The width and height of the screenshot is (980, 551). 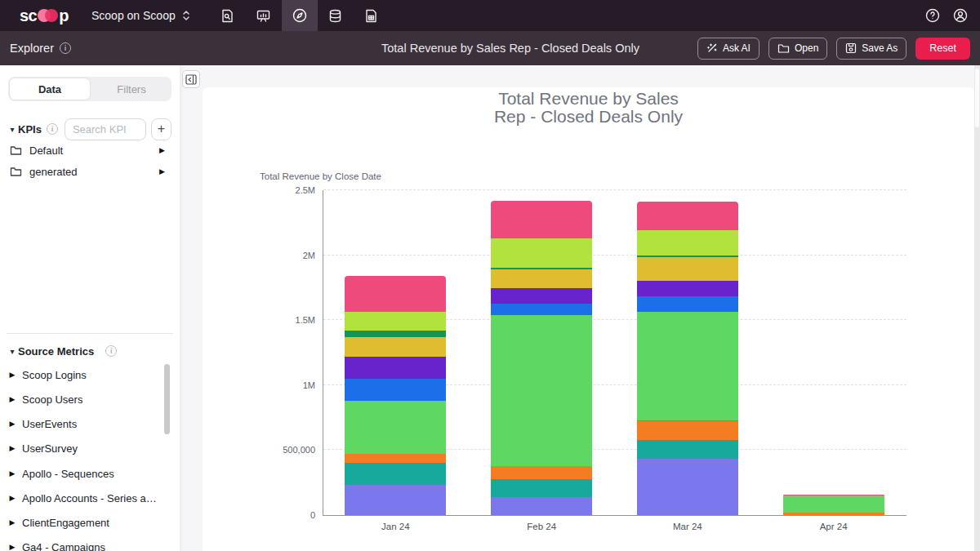 I want to click on kpis-header-row: ▾ KPIs i +, so click(x=90, y=129).